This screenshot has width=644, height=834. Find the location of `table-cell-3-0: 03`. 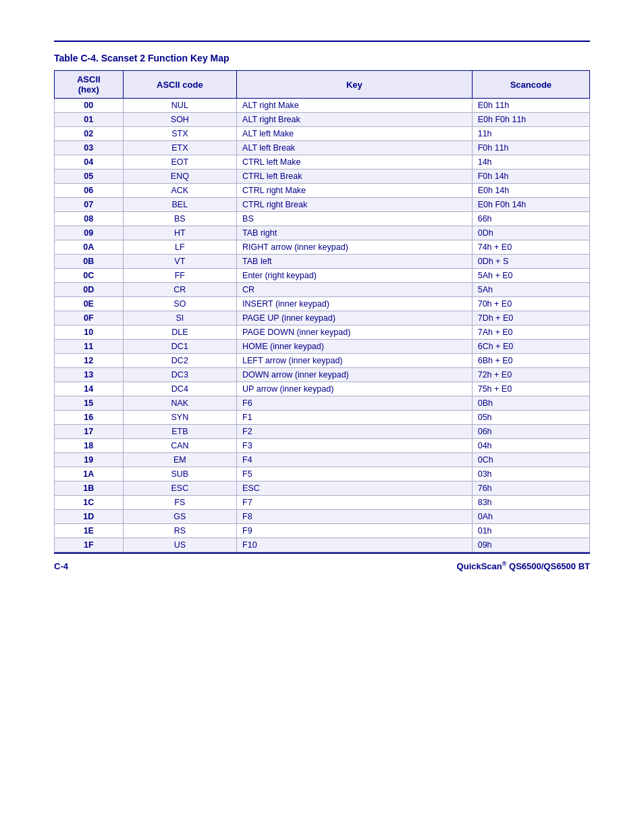

table-cell-3-0: 03 is located at coordinates (89, 149).